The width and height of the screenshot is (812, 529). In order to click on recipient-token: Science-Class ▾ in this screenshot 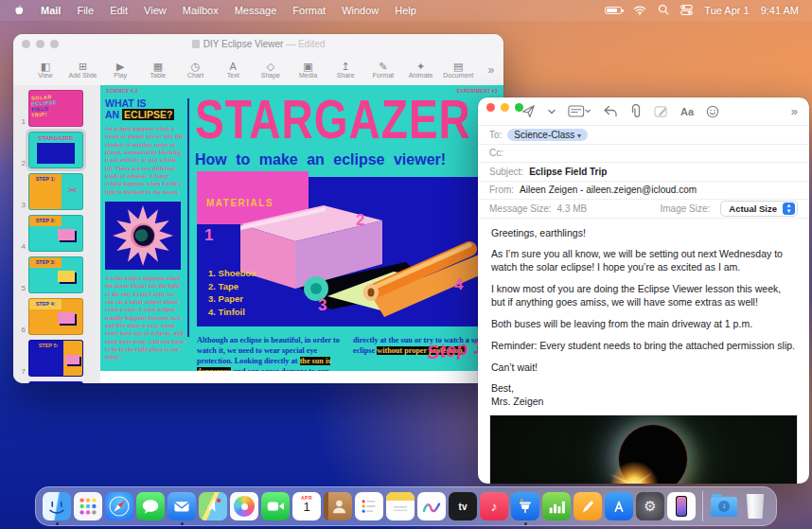, I will do `click(547, 134)`.